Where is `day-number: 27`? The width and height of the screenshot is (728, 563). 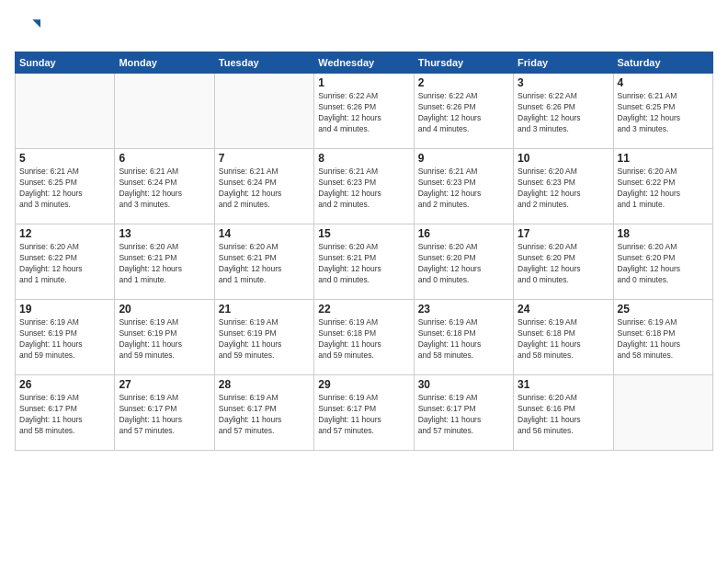
day-number: 27 is located at coordinates (164, 385).